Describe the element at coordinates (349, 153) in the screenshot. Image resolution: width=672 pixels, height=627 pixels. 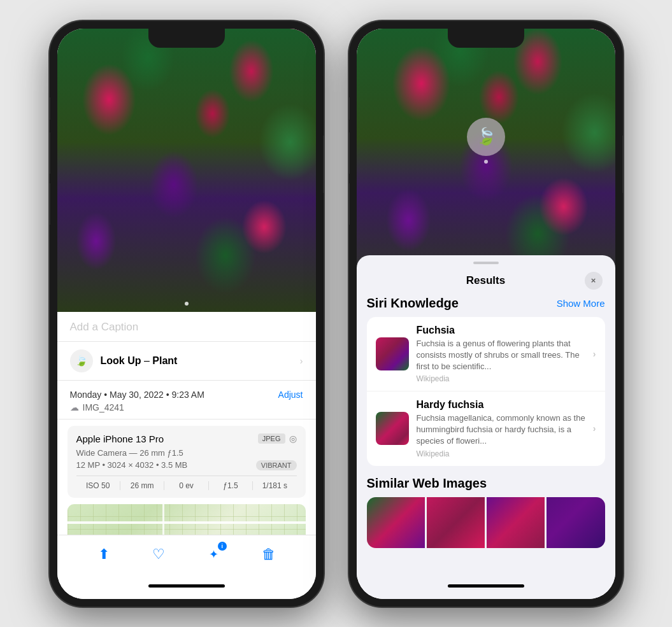
I see `volume-down-button-r` at that location.